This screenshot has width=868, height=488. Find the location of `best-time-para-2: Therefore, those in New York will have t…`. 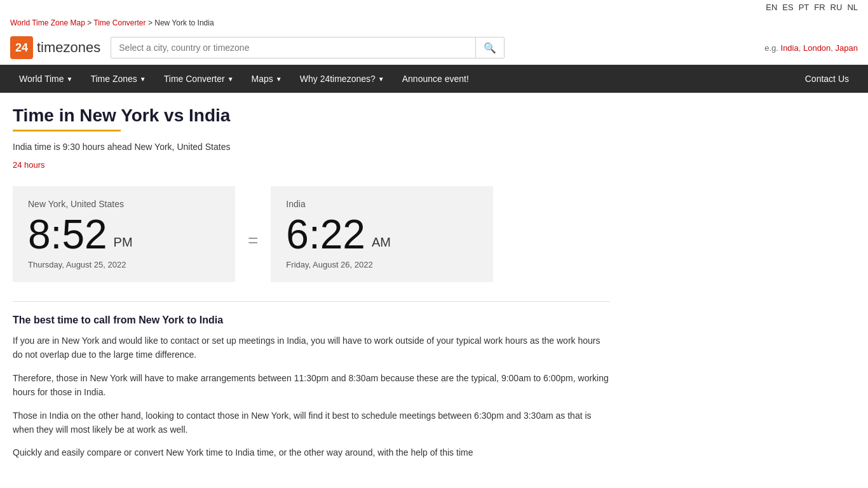

best-time-para-2: Therefore, those in New York will have t… is located at coordinates (311, 385).